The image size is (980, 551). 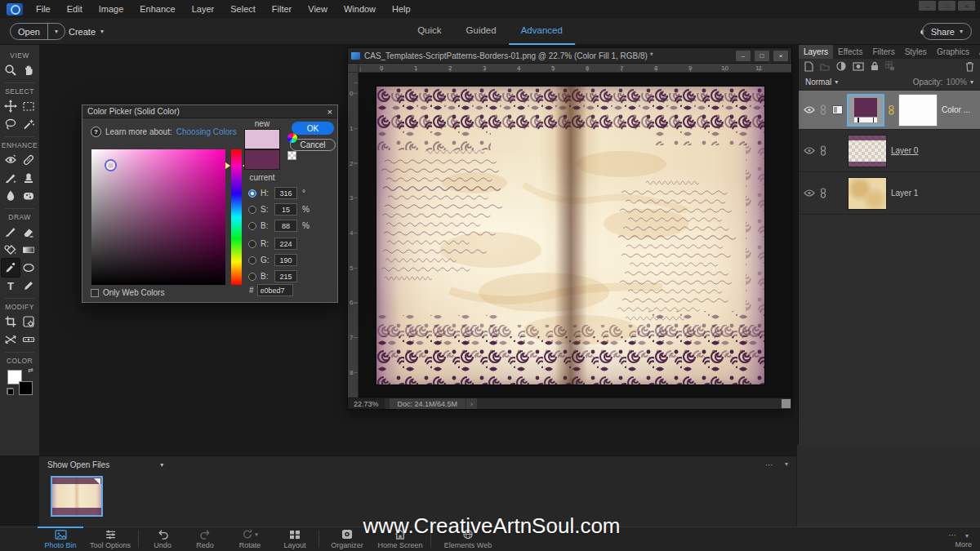 What do you see at coordinates (157, 9) in the screenshot?
I see `menu-enhance: Enhance` at bounding box center [157, 9].